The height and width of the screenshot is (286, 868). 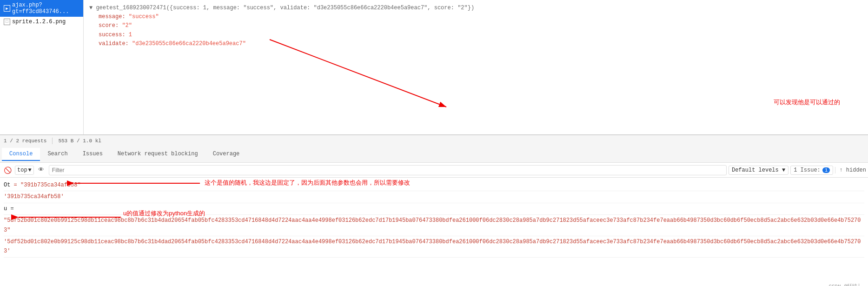 I want to click on response-score-line: score: "2", so click(x=481, y=26).